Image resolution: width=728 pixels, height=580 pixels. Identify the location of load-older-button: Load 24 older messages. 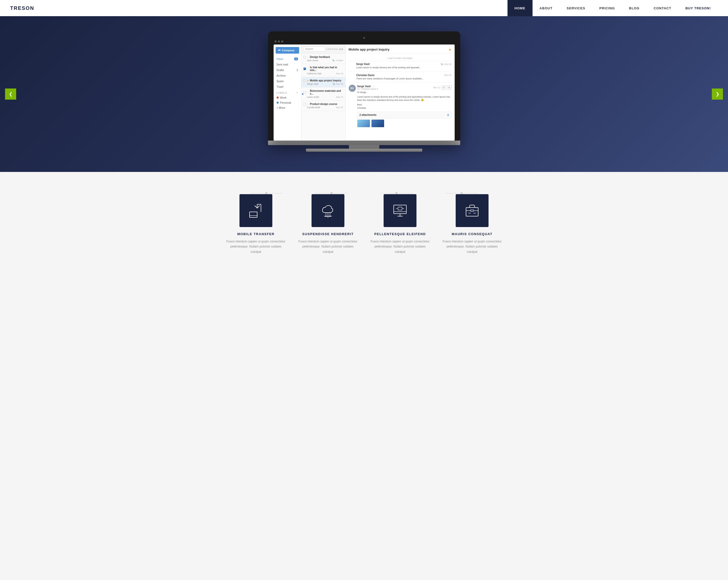
(400, 58).